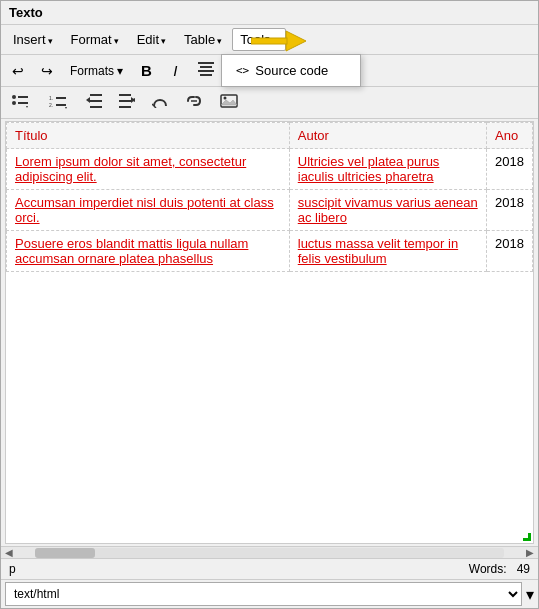 This screenshot has width=539, height=609. What do you see at coordinates (22, 101) in the screenshot?
I see `bullet-list-icon` at bounding box center [22, 101].